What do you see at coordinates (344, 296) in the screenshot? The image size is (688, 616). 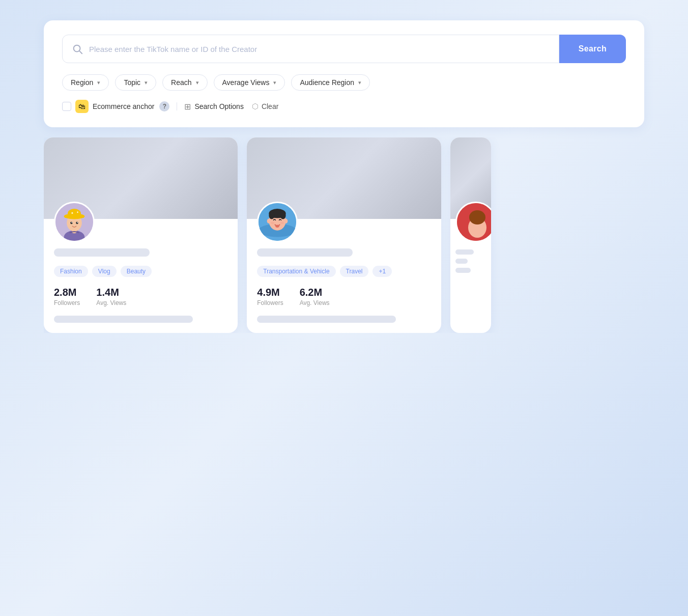 I see `card-2-stats: 4.9M Followers 6.2M Avg. Views` at bounding box center [344, 296].